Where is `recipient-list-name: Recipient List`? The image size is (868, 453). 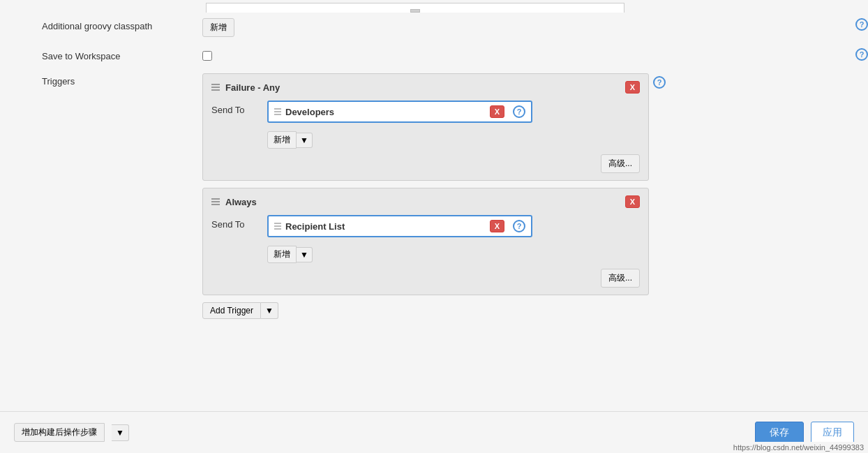 recipient-list-name: Recipient List is located at coordinates (385, 226).